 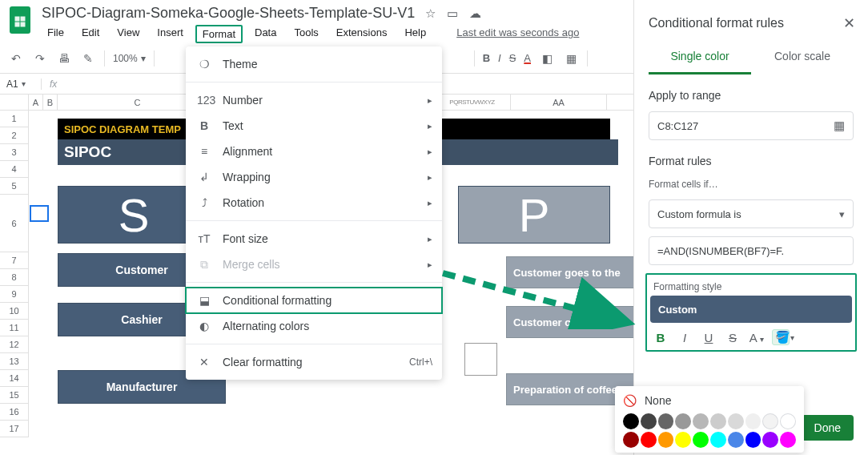 What do you see at coordinates (716, 23) in the screenshot?
I see `panel-title: Conditional format rules` at bounding box center [716, 23].